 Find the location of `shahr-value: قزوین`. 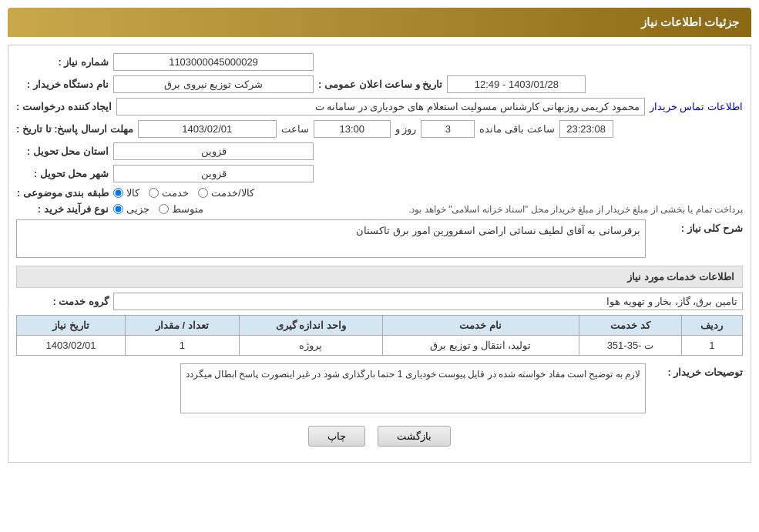

shahr-value: قزوین is located at coordinates (213, 174).